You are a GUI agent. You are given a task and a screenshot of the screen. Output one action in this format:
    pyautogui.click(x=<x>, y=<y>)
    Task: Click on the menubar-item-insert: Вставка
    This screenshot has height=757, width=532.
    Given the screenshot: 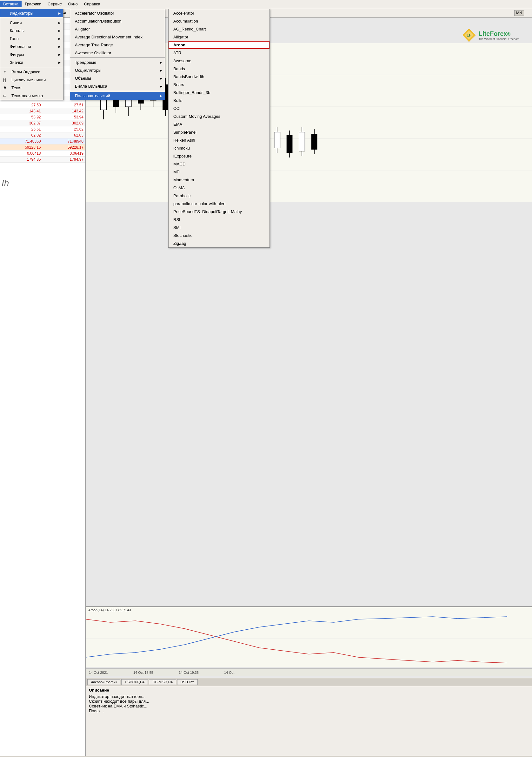 What is the action you would take?
    pyautogui.click(x=11, y=4)
    